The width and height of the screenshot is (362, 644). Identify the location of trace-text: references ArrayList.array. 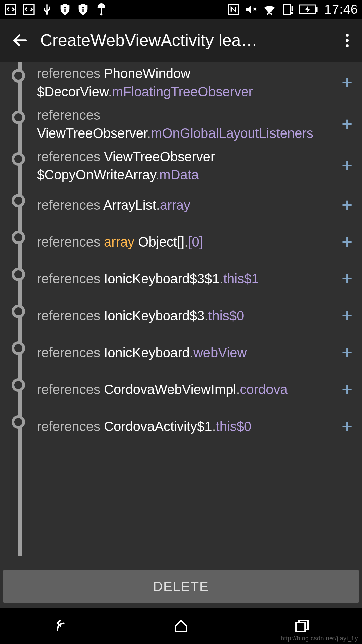
(184, 205).